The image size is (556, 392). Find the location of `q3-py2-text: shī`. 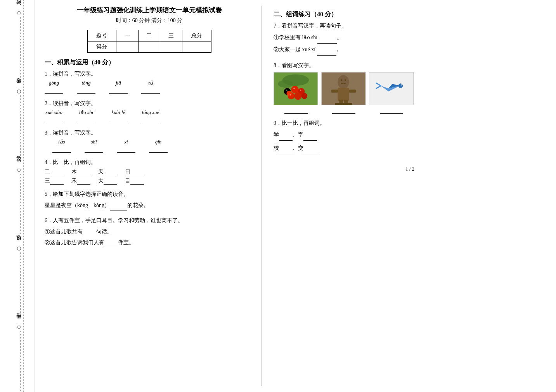

q3-py2-text: shī is located at coordinates (94, 142).